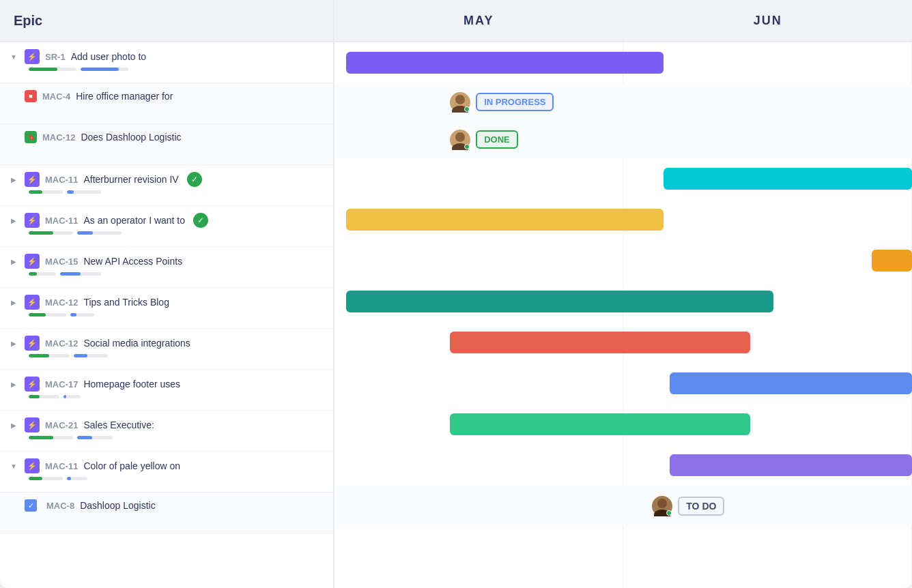  I want to click on checkbox-icon-mac8: ✓, so click(31, 505).